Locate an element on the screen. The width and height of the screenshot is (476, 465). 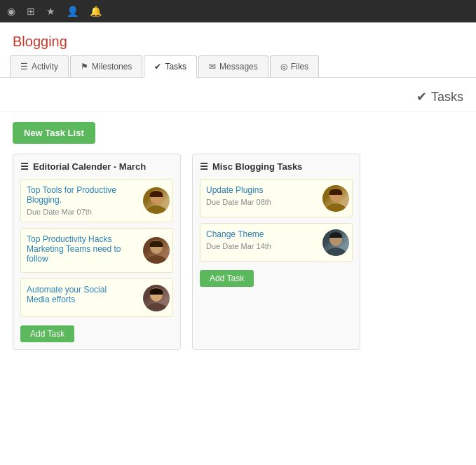
task-list-misc: ☰ Misc Blogging Tasks Update Plugins Due… is located at coordinates (276, 252).